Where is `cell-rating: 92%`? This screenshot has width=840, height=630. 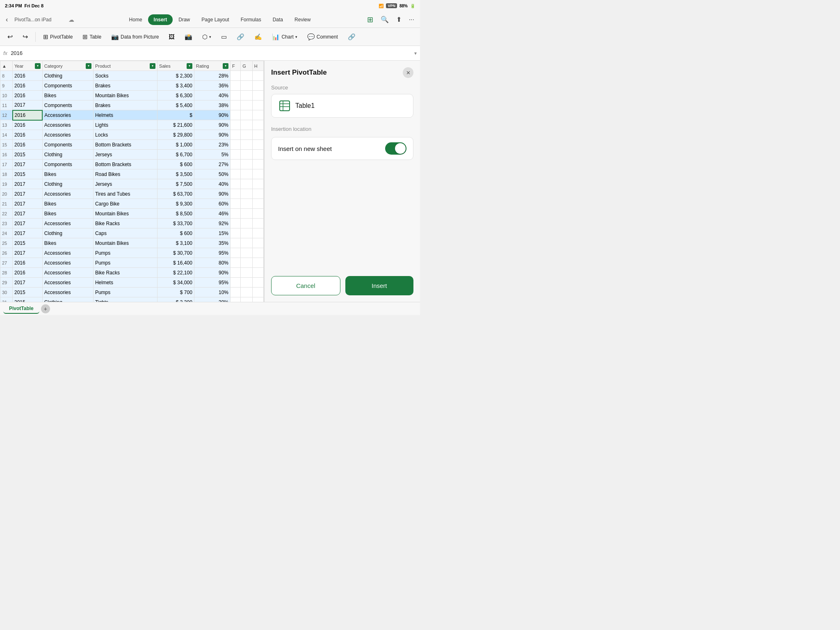
cell-rating: 92% is located at coordinates (212, 224).